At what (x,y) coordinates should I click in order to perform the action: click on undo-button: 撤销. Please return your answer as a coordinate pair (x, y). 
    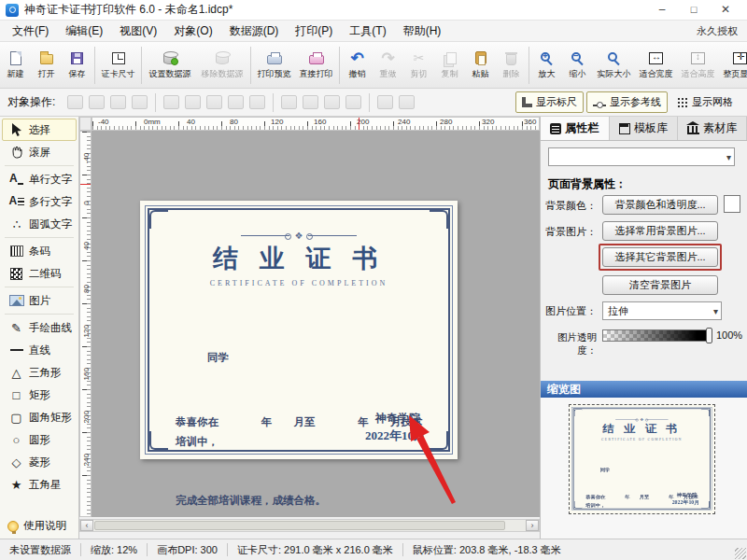
    Looking at the image, I should click on (357, 65).